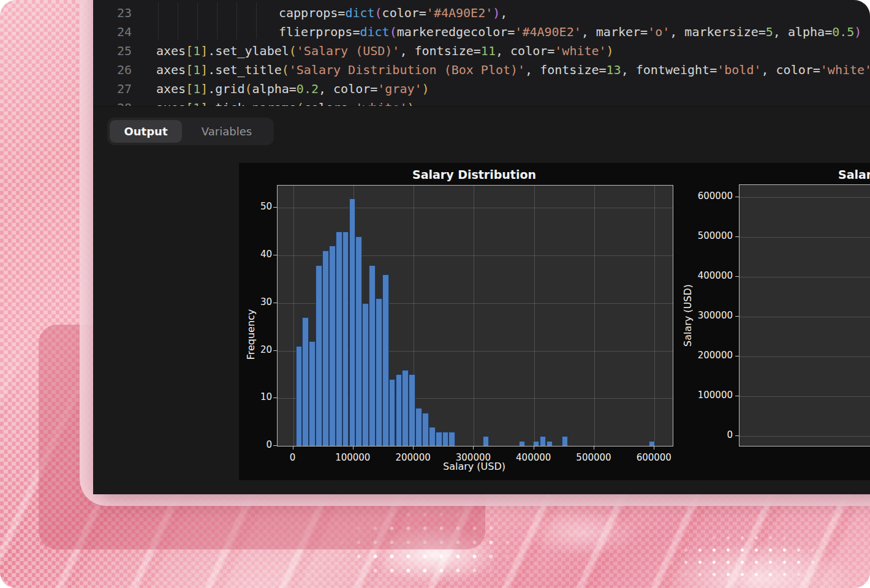 This screenshot has width=870, height=588. Describe the element at coordinates (293, 458) in the screenshot. I see `x-tick-label: 0` at that location.